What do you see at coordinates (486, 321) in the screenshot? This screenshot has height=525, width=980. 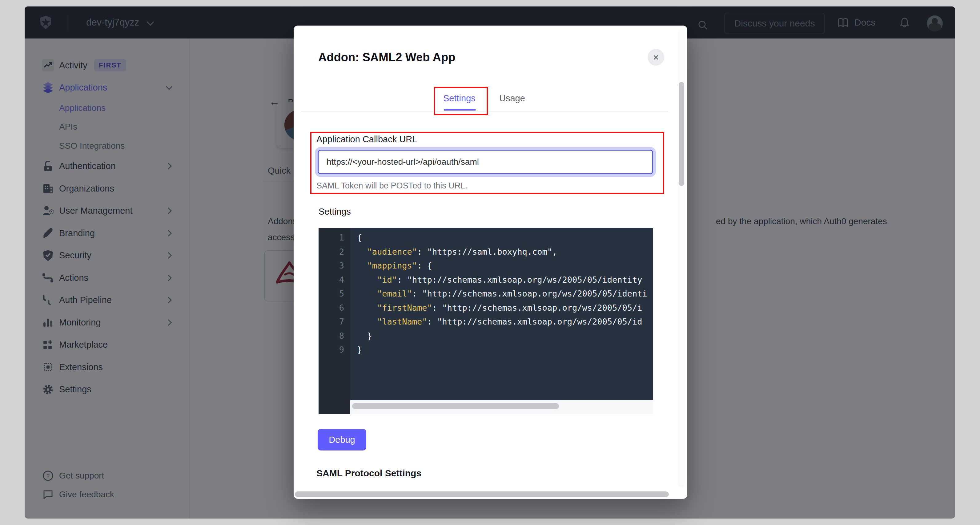 I see `settings-json-editor: 1 2 3 4 5 6 7 8 9 { "audience": "https:/…` at bounding box center [486, 321].